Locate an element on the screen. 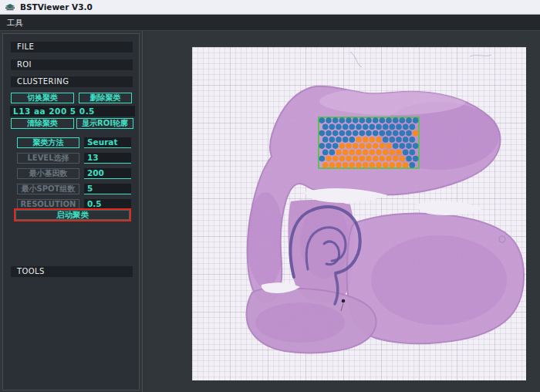 The width and height of the screenshot is (540, 392). clear-cluster-button: 清除聚类 is located at coordinates (42, 123).